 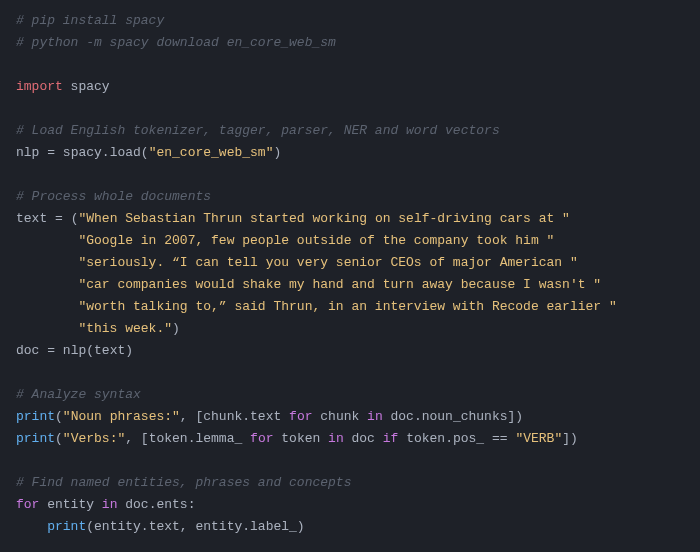 I want to click on indent, so click(x=32, y=526).